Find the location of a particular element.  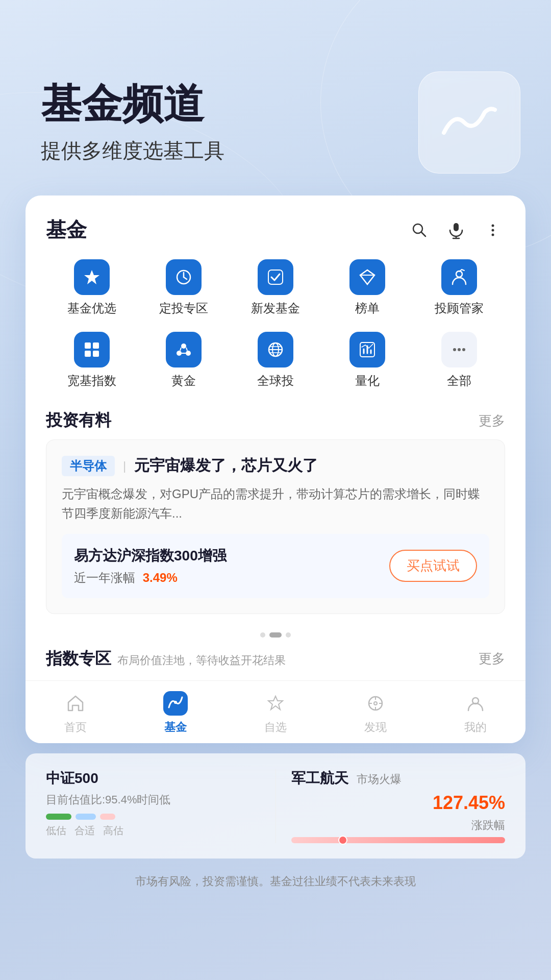

menu-item-tougujia: 投顾管家 is located at coordinates (459, 288).